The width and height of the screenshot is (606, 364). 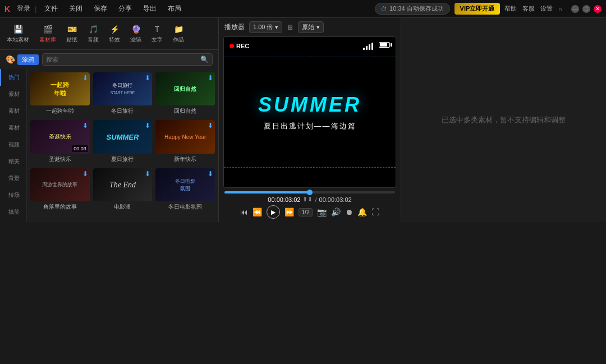 I want to click on category-material2: 素材, so click(x=13, y=111).